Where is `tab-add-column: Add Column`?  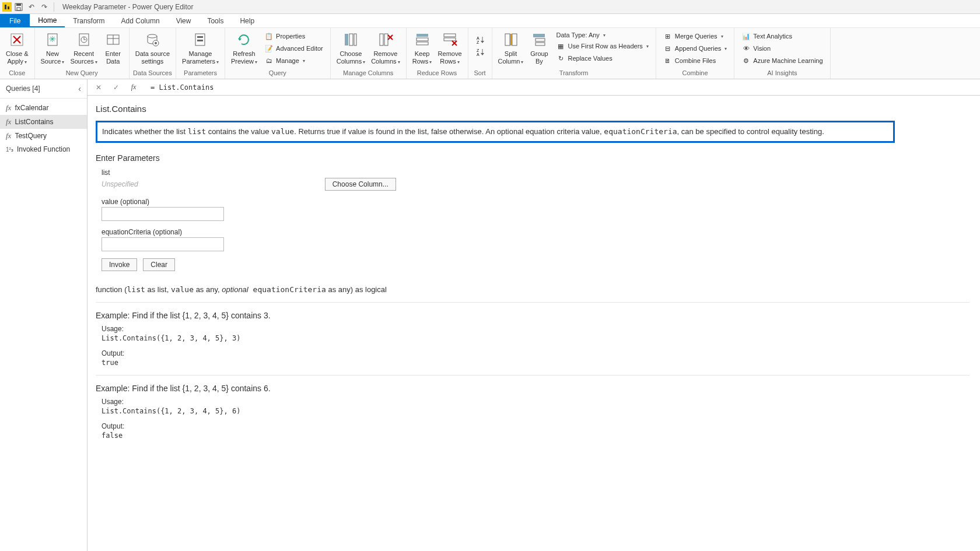 tab-add-column: Add Column is located at coordinates (141, 21).